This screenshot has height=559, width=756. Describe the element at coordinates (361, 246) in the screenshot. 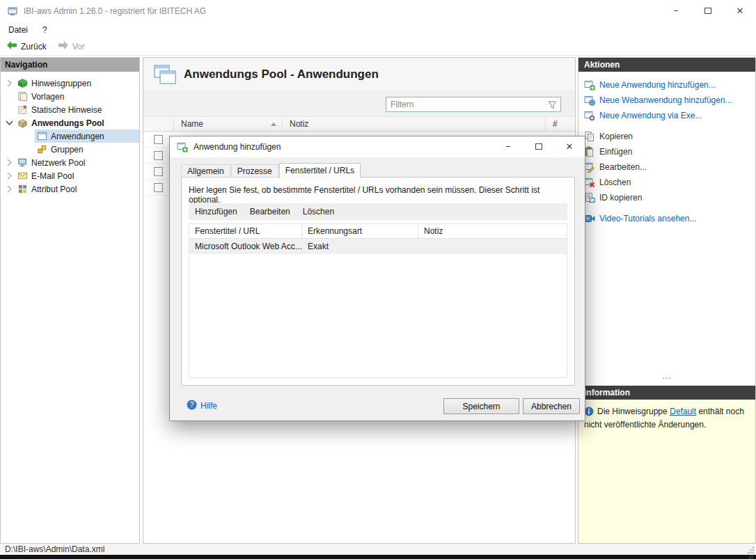

I see `row-type-cell: Exakt` at that location.